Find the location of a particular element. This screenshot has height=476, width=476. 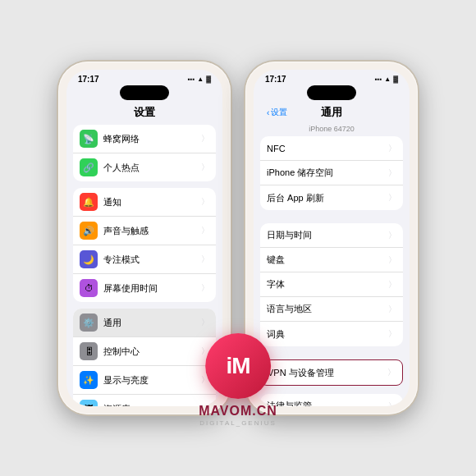

list-item: iPhone 储存空间 〉 is located at coordinates (332, 173).